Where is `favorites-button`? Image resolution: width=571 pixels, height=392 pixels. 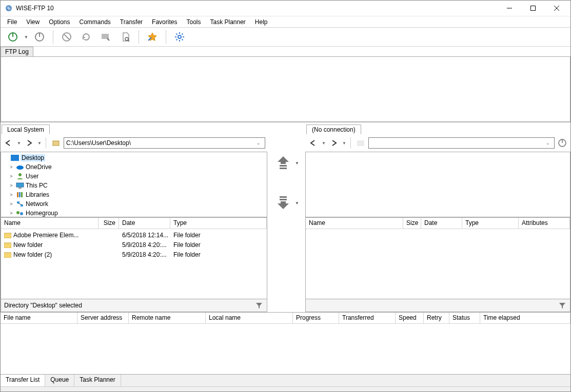
favorites-button is located at coordinates (152, 37).